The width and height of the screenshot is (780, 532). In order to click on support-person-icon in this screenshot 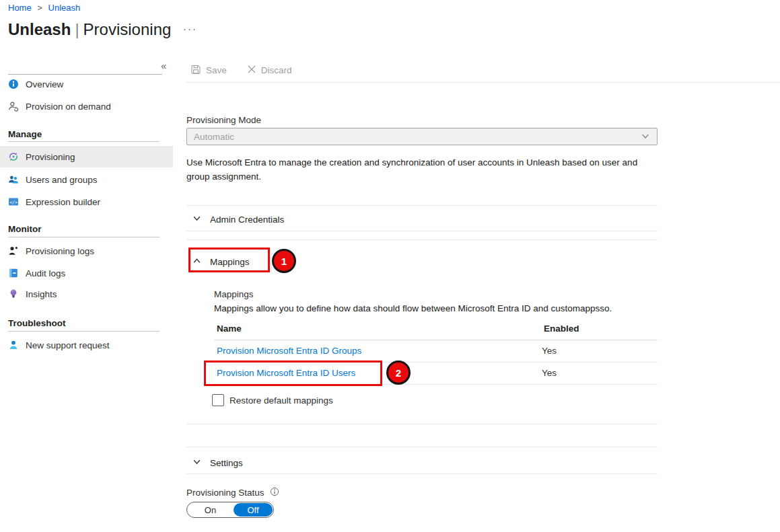, I will do `click(13, 345)`.